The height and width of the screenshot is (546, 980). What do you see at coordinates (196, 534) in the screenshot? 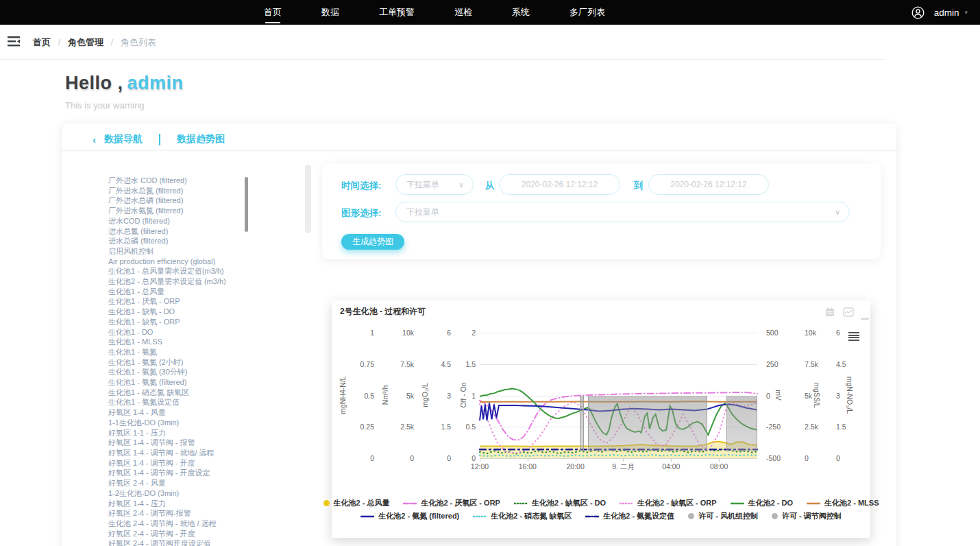
I see `list-item: 好氧区 2-4 - 调节阀 - 开度` at bounding box center [196, 534].